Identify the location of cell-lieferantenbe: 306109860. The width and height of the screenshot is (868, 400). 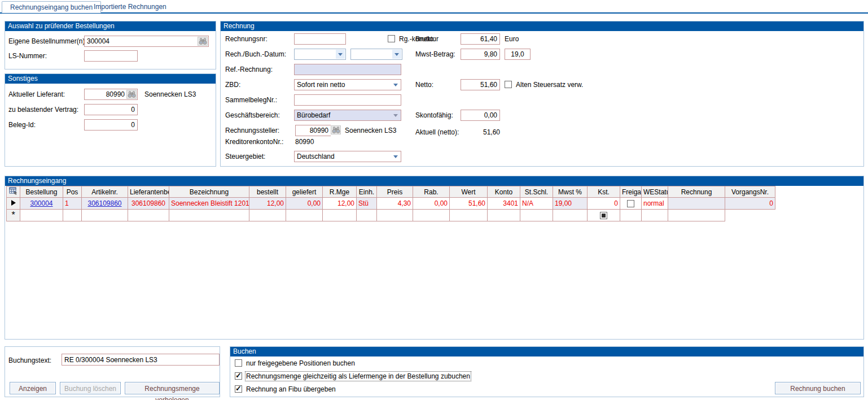
(149, 203).